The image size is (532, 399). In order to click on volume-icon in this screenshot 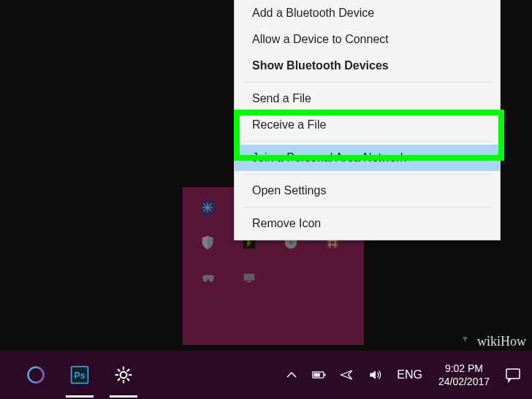, I will do `click(375, 375)`.